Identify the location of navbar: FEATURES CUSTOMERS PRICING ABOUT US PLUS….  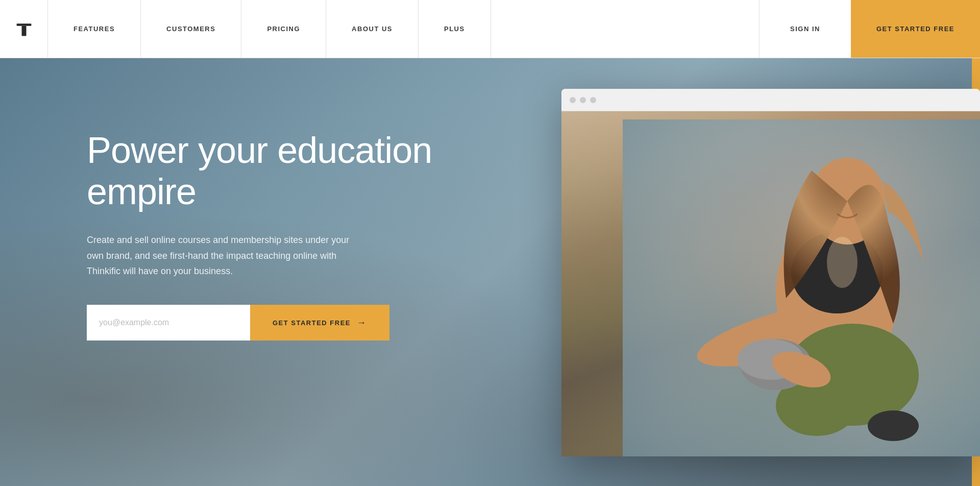
(490, 29).